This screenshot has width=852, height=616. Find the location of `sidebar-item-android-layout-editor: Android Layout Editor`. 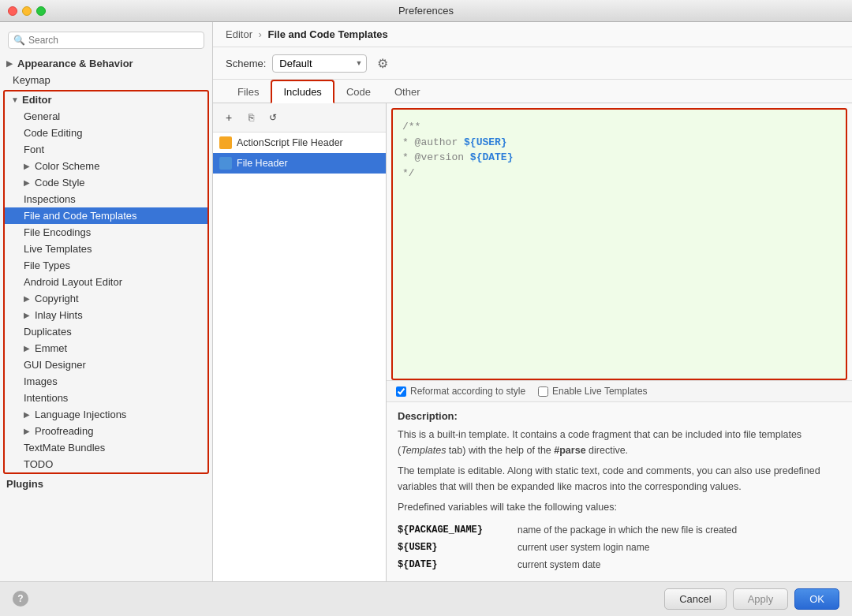

sidebar-item-android-layout-editor: Android Layout Editor is located at coordinates (106, 282).